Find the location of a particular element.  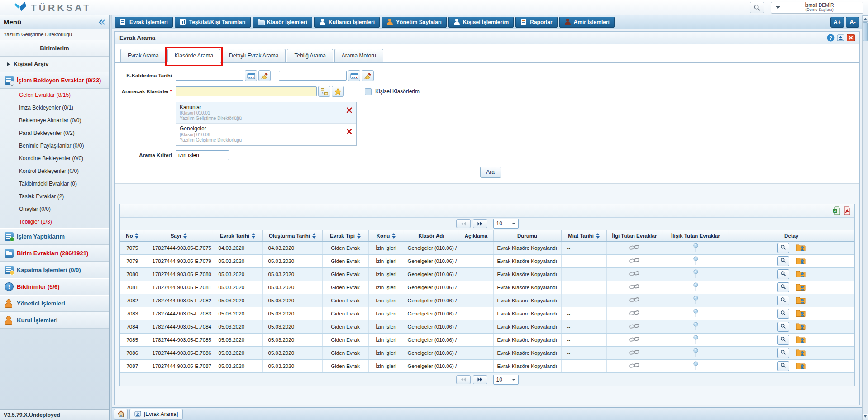

table-row: 7085 17827444-903.05-E.7085 05.03.2020 0… is located at coordinates (487, 340).